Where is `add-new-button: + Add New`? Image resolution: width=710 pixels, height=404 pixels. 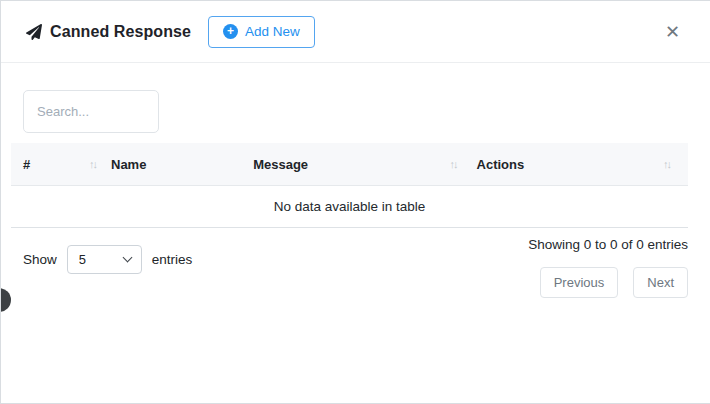 add-new-button: + Add New is located at coordinates (262, 32).